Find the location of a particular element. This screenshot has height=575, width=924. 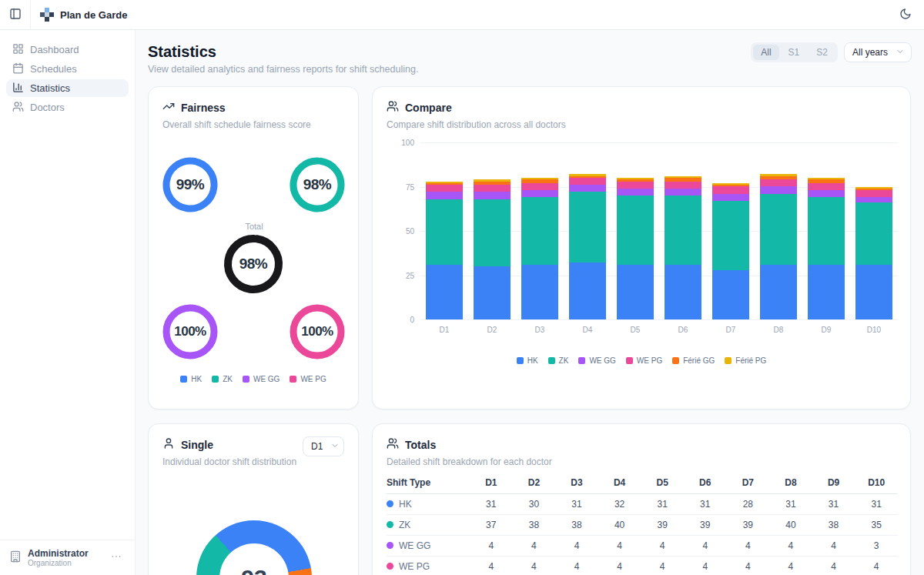

table-row: WE GG4444444443 is located at coordinates (642, 545).